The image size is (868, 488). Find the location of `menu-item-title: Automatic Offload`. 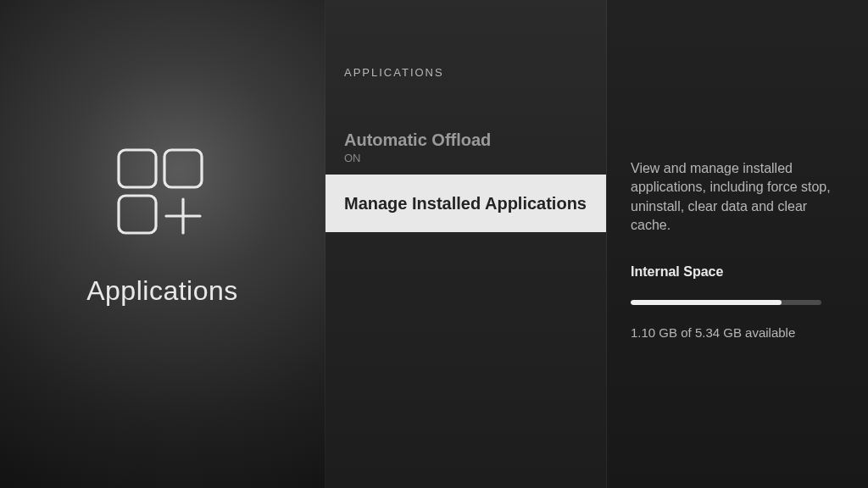

menu-item-title: Automatic Offload is located at coordinates (466, 140).